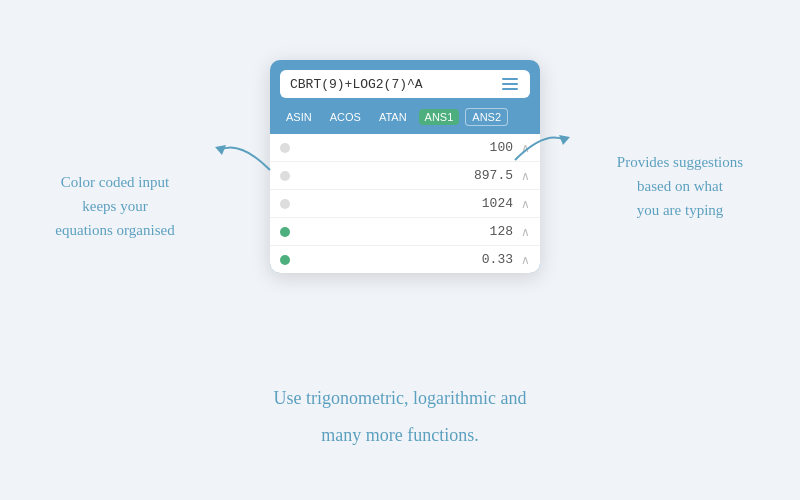 This screenshot has height=500, width=800. Describe the element at coordinates (405, 84) in the screenshot. I see `search-bar` at that location.